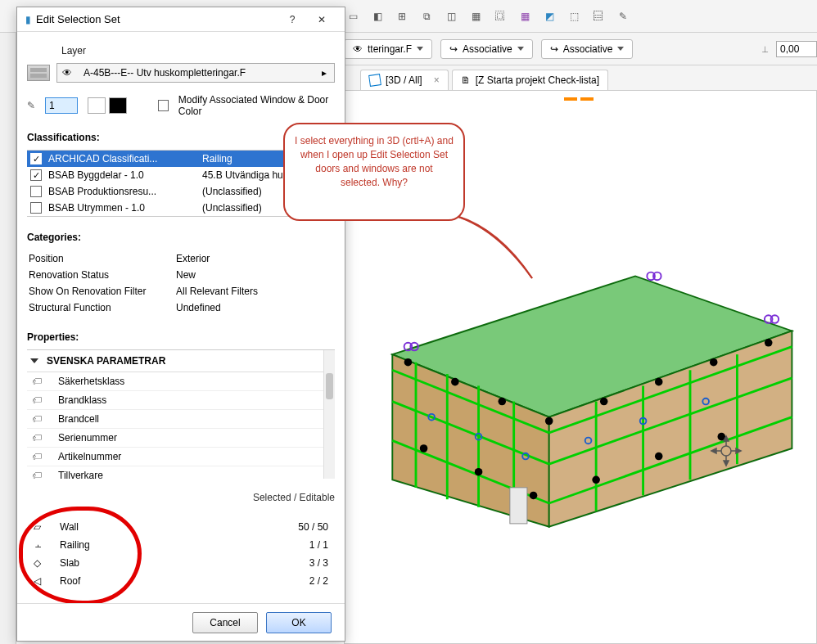  I want to click on associative-dropdown-1: ↪ Associative, so click(486, 49).